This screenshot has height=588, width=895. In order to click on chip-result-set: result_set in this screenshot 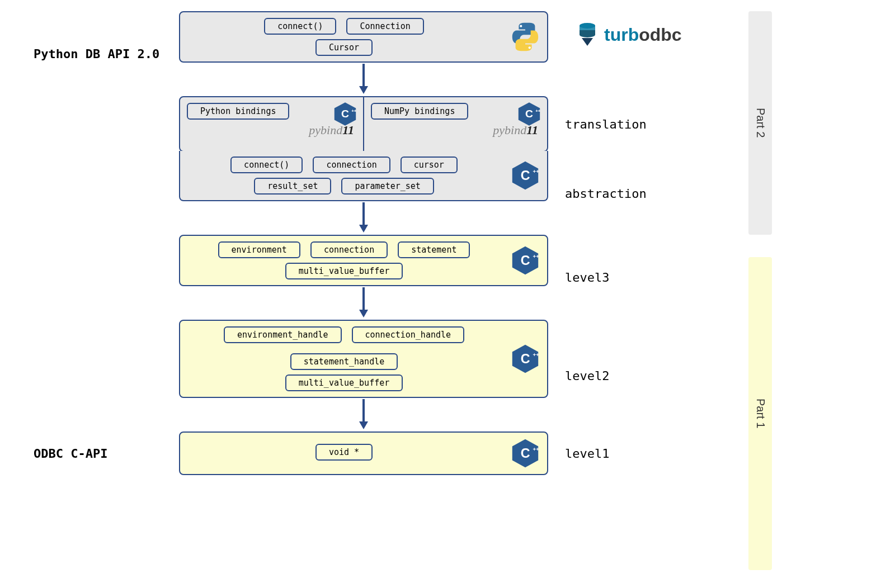, I will do `click(293, 186)`.